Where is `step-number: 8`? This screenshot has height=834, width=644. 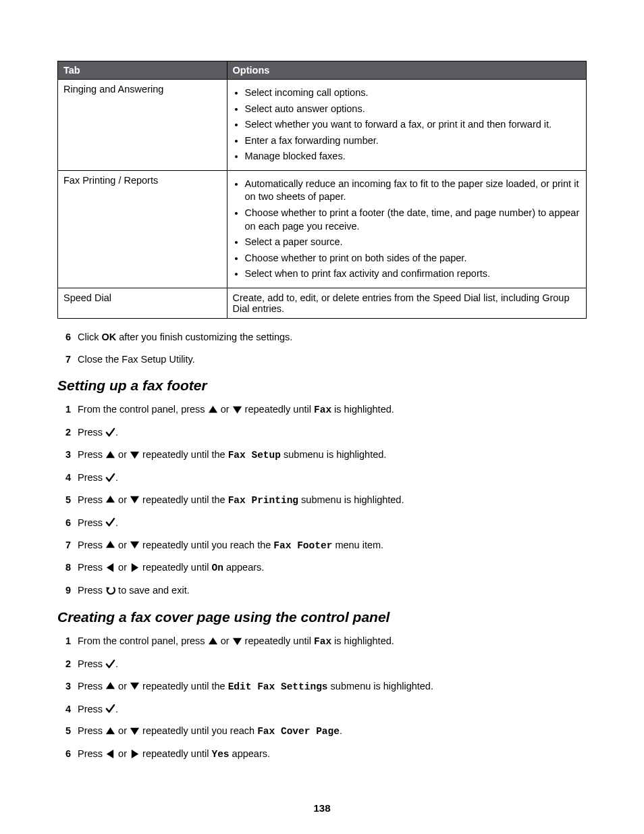
step-number: 8 is located at coordinates (64, 567).